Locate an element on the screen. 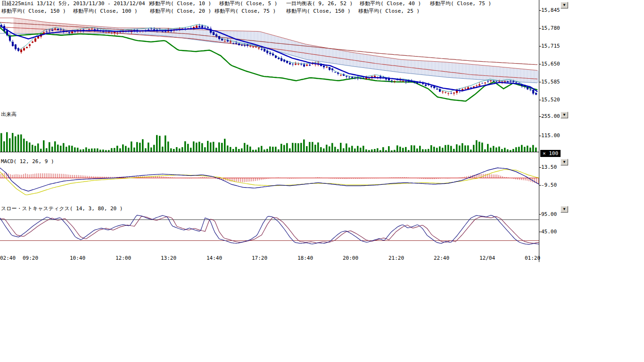 The height and width of the screenshot is (362, 644). stoch-axis-label: 45.00 is located at coordinates (549, 232).